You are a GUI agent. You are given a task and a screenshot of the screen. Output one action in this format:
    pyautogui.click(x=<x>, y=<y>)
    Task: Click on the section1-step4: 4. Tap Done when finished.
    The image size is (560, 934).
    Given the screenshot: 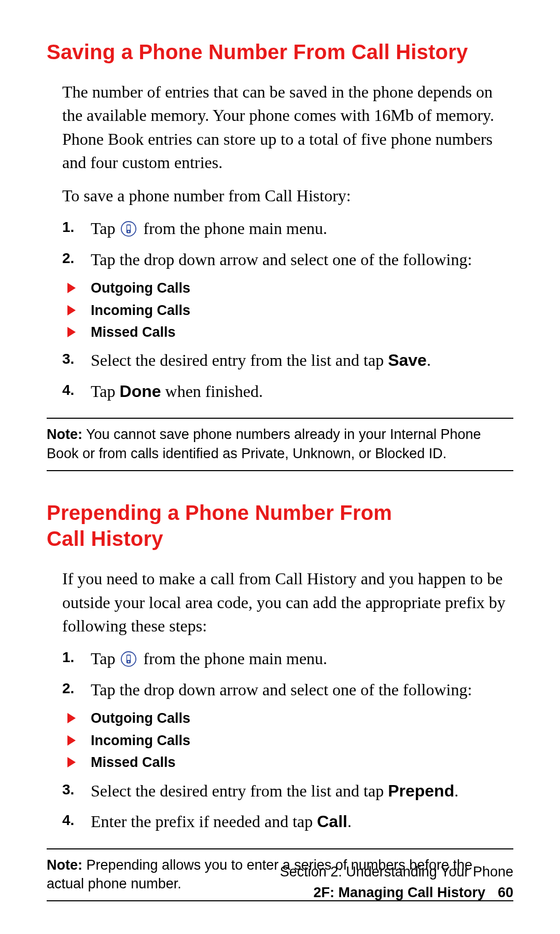 What is the action you would take?
    pyautogui.click(x=288, y=391)
    